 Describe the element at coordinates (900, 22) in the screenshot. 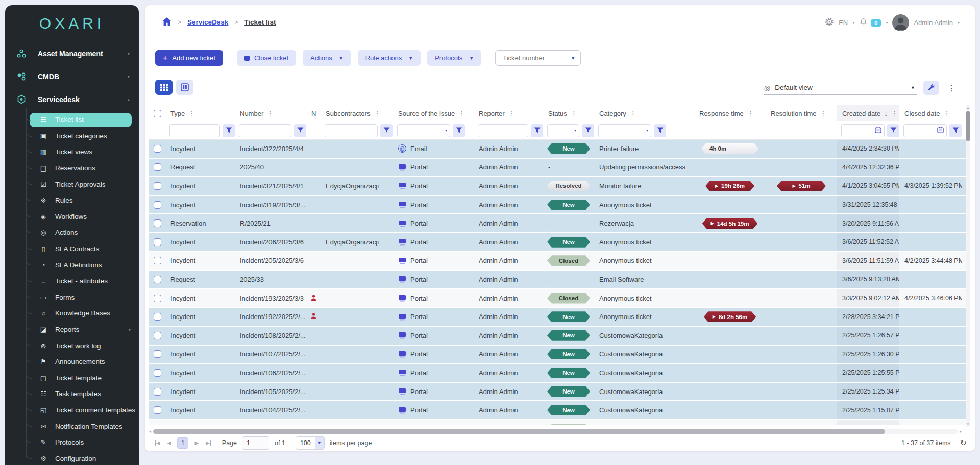

I see `avatar` at that location.